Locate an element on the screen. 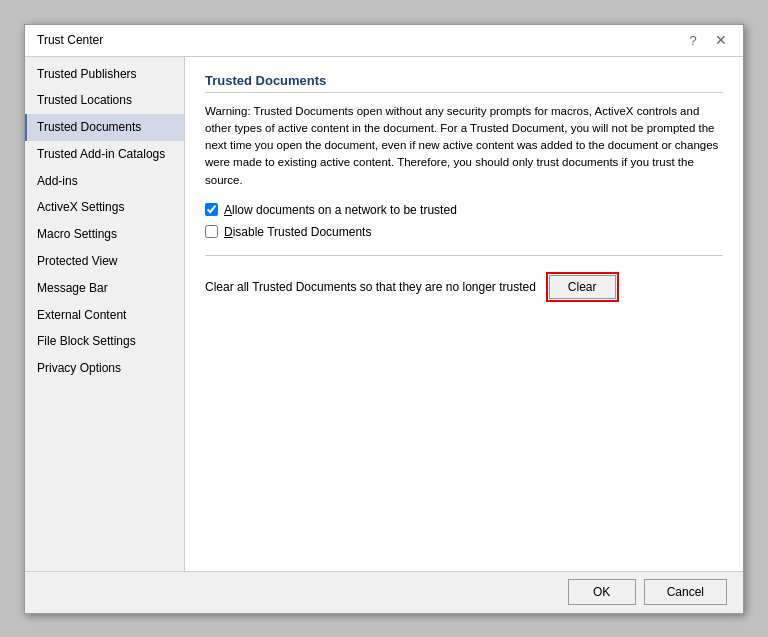  close-button: ✕ is located at coordinates (721, 40).